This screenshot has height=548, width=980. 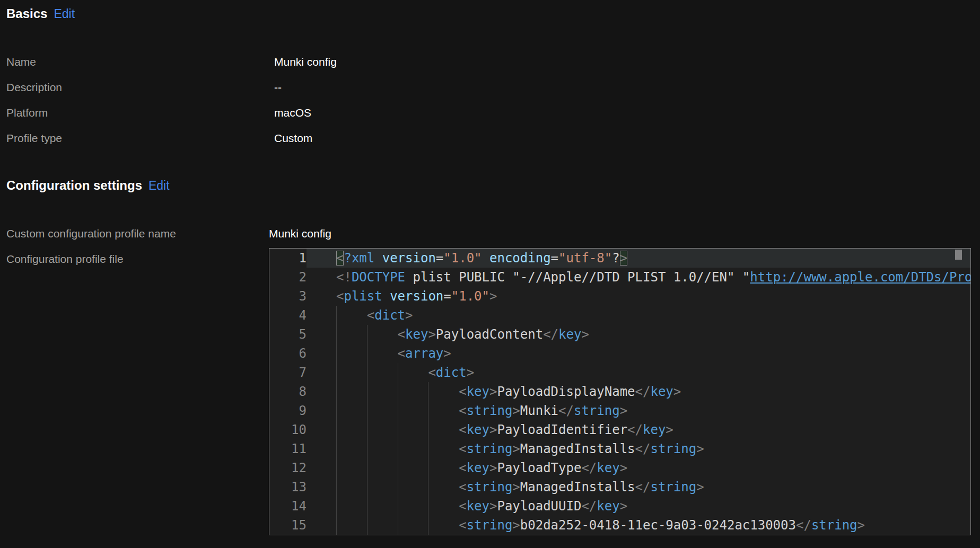 What do you see at coordinates (653, 411) in the screenshot?
I see `code-line: <string>Munki</string>` at bounding box center [653, 411].